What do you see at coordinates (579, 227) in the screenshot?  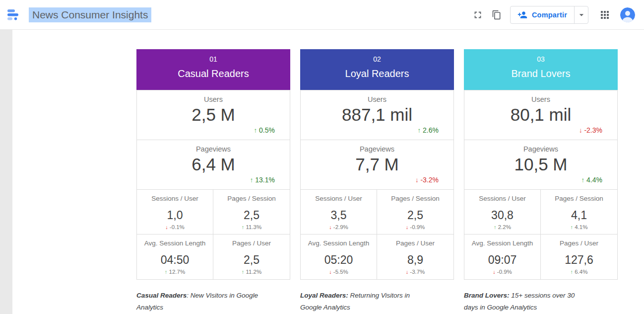 I see `metric-delta: ↑ 4.1%` at bounding box center [579, 227].